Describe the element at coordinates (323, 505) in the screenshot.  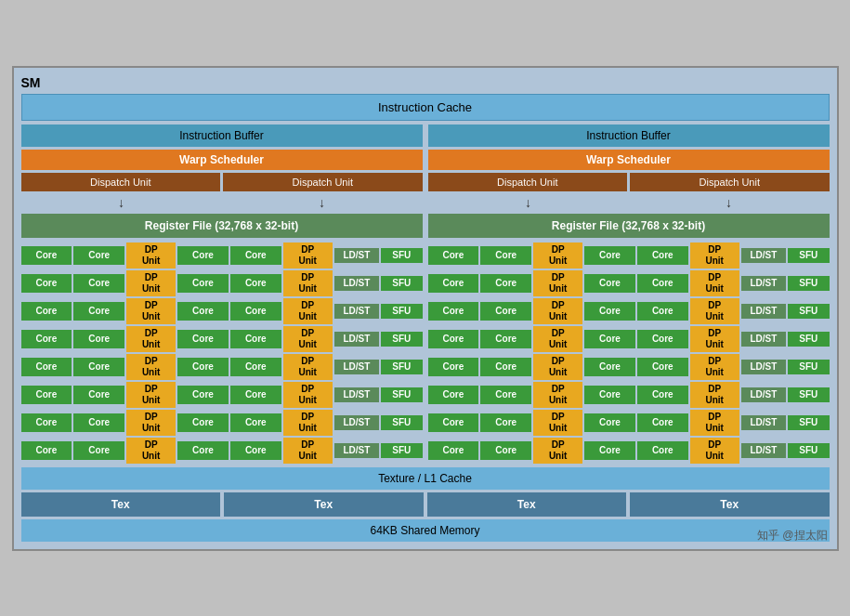
I see `tex-2: Tex` at that location.